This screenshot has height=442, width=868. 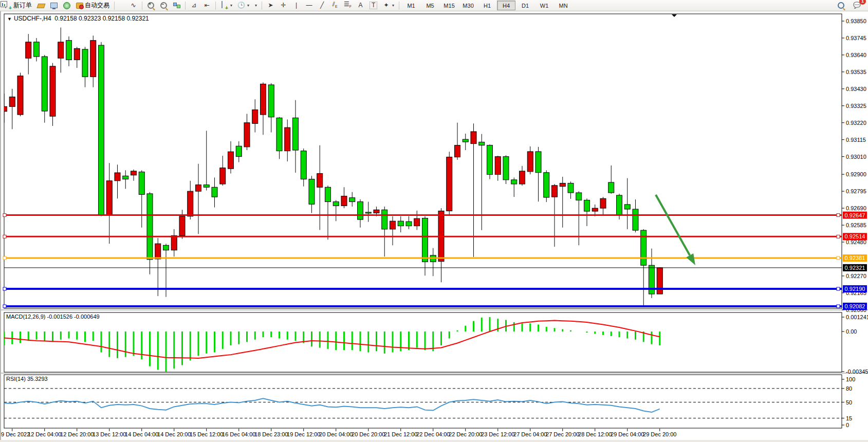 What do you see at coordinates (270, 6) in the screenshot?
I see `cursor-tool: ➤` at bounding box center [270, 6].